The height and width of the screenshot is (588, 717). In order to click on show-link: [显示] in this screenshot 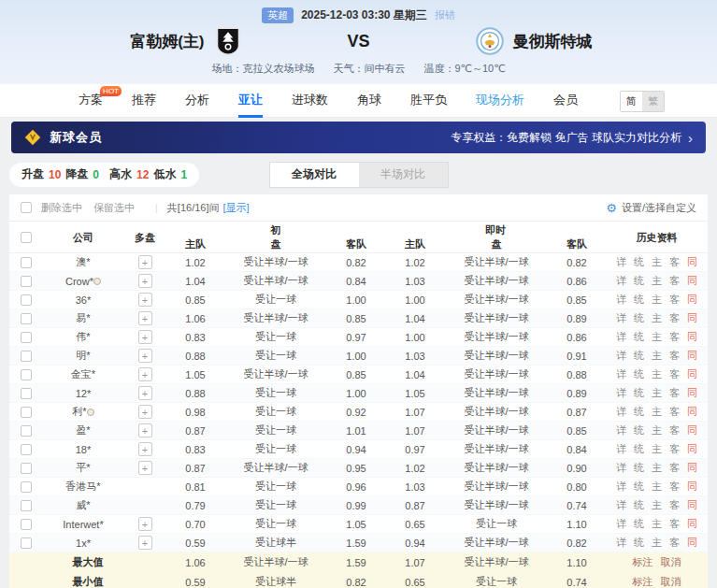, I will do `click(237, 208)`.